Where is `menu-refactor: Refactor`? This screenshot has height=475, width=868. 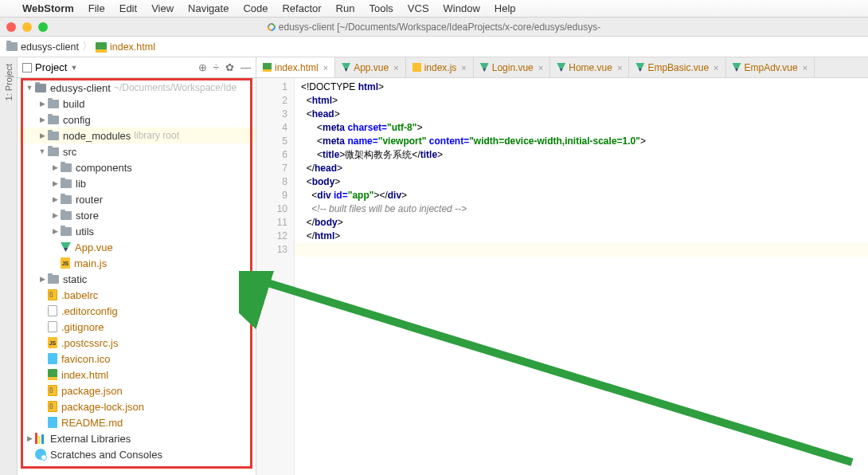
menu-refactor: Refactor is located at coordinates (301, 8).